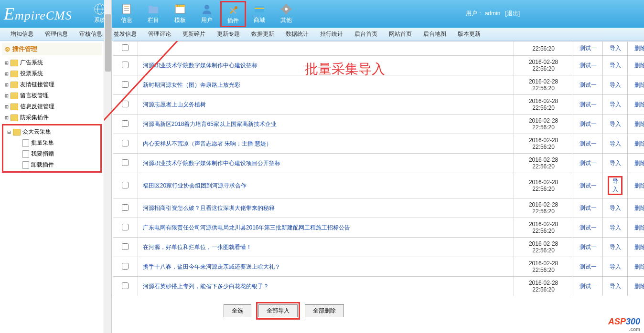  Describe the element at coordinates (52, 107) in the screenshot. I see `tree-item: ⊞信息反馈管理` at that location.